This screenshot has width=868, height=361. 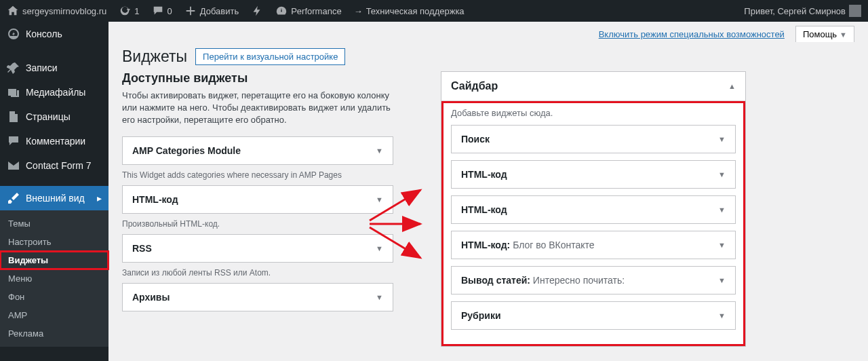 I want to click on available-widget: Архивы▼, so click(x=258, y=297).